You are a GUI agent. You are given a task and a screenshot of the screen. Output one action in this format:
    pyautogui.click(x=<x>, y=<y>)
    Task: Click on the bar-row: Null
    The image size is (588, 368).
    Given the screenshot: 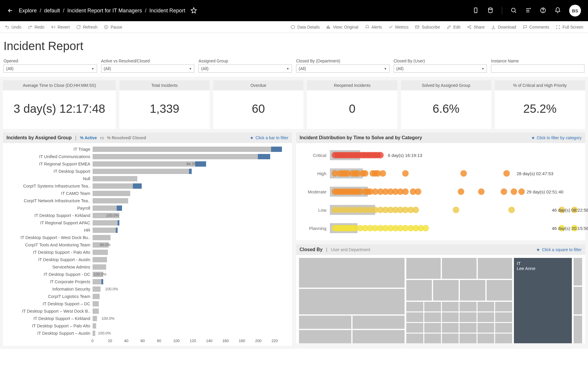 What is the action you would take?
    pyautogui.click(x=148, y=178)
    